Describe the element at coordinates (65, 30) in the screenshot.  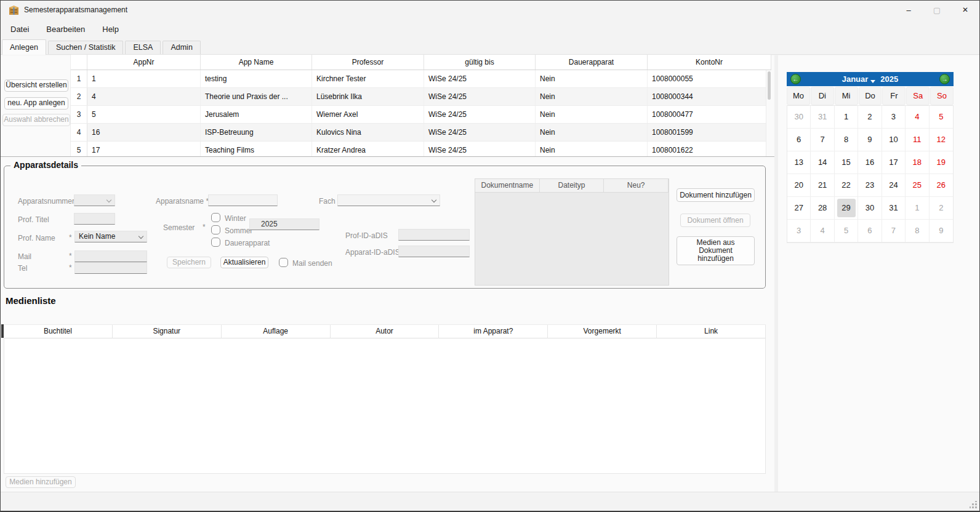
I see `menu-bearbeiten: Bearbeiten` at that location.